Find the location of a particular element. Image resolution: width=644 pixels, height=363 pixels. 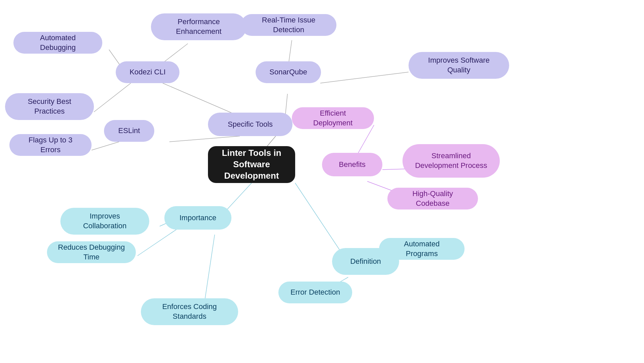

node-real-time-issue-detection: Real-Time Issue Detection is located at coordinates (288, 25).